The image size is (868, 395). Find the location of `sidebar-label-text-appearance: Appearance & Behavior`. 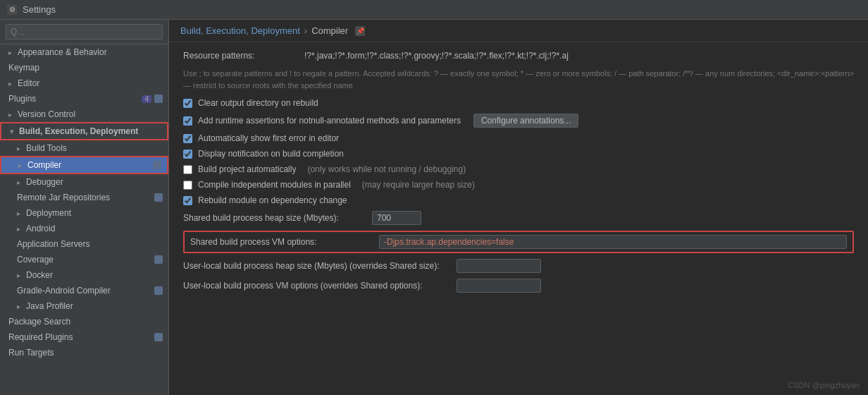

sidebar-label-text-appearance: Appearance & Behavior is located at coordinates (62, 52).